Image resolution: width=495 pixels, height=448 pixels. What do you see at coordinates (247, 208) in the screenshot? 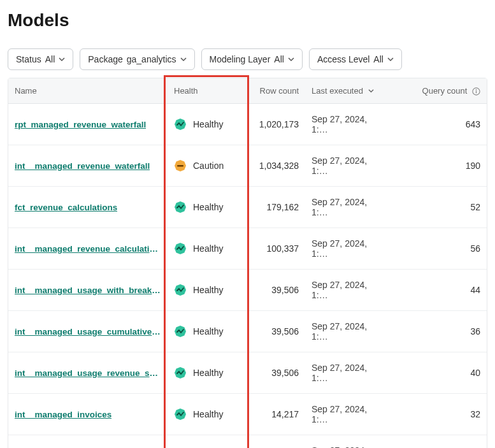
I see `table-row: fct_revenue_calculations Healthy 179,162…` at bounding box center [247, 208].